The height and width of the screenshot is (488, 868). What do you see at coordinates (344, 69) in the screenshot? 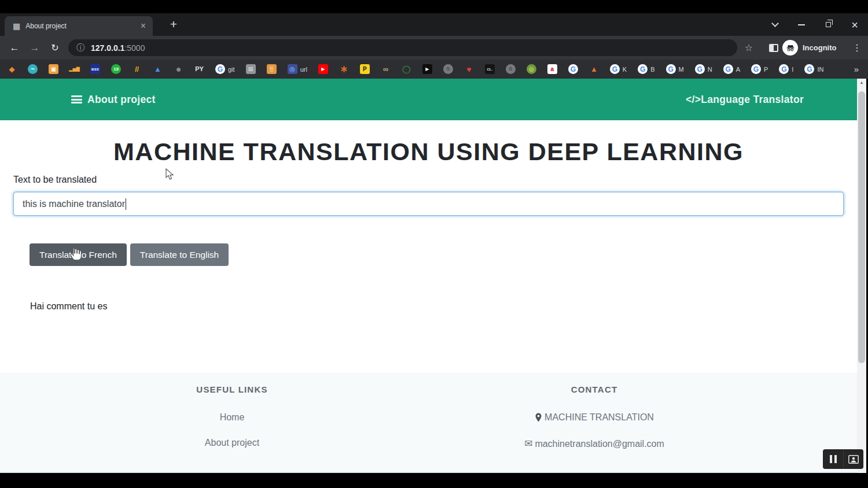
I see `bookmark-orange-spider: ∗` at bounding box center [344, 69].